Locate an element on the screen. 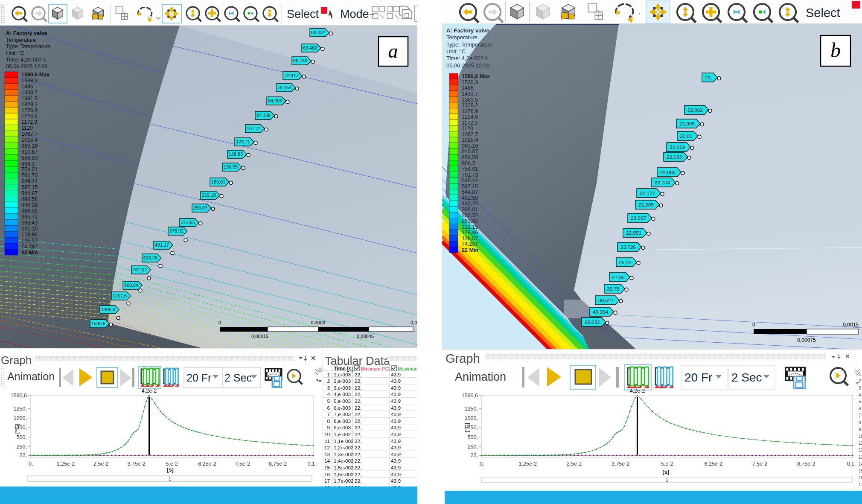  svg-text: 10 is located at coordinates (327, 434).